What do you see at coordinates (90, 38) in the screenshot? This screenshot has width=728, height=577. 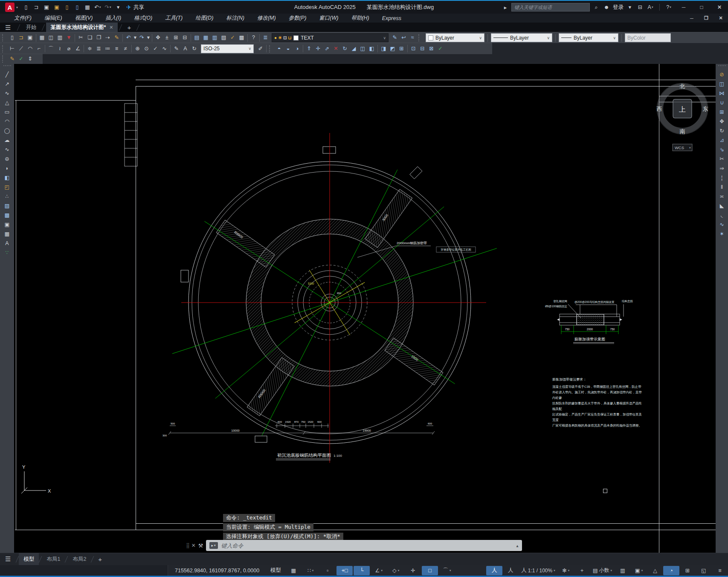 I see `copy-clip-icon: ❏` at bounding box center [90, 38].